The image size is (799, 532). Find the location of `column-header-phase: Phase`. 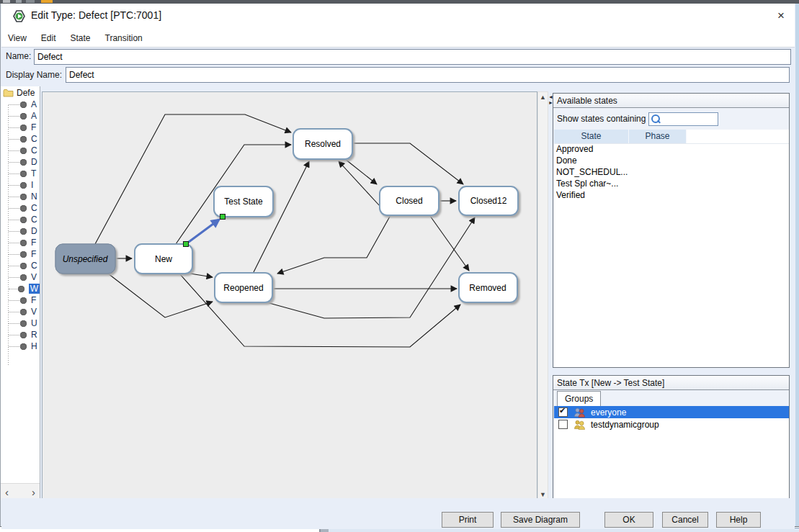

column-header-phase: Phase is located at coordinates (658, 137).